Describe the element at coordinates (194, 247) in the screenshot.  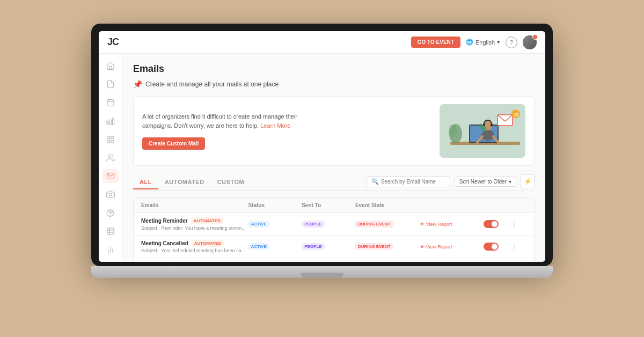
I see `email-name-cell: Meeting Cancelled AUTOMATED Subject : Yo…` at that location.